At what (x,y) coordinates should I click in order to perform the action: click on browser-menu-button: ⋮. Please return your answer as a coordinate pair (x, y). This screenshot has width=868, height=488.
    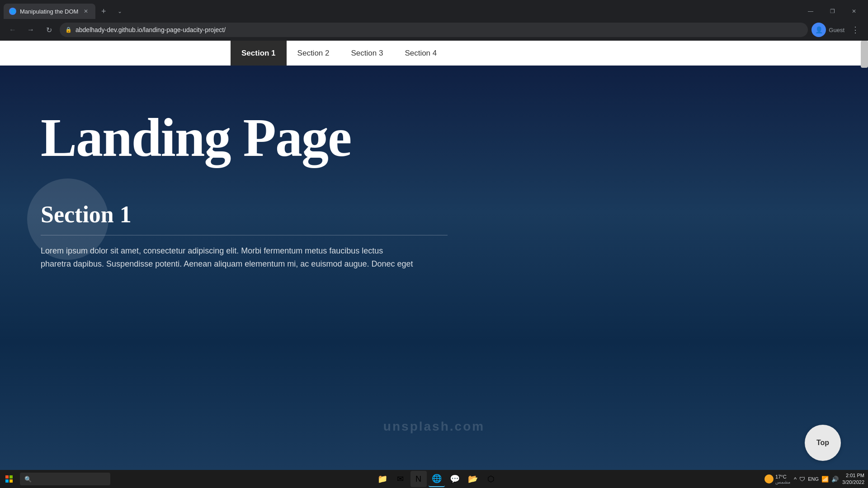
    Looking at the image, I should click on (855, 30).